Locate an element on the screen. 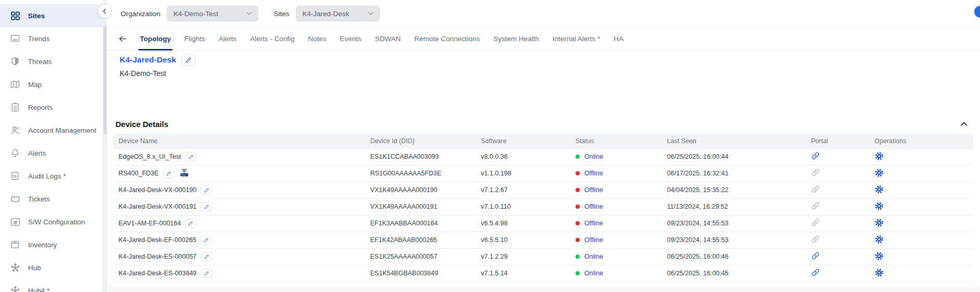 Image resolution: width=980 pixels, height=292 pixels. site-name-link: K4-Jared-Desk is located at coordinates (148, 60).